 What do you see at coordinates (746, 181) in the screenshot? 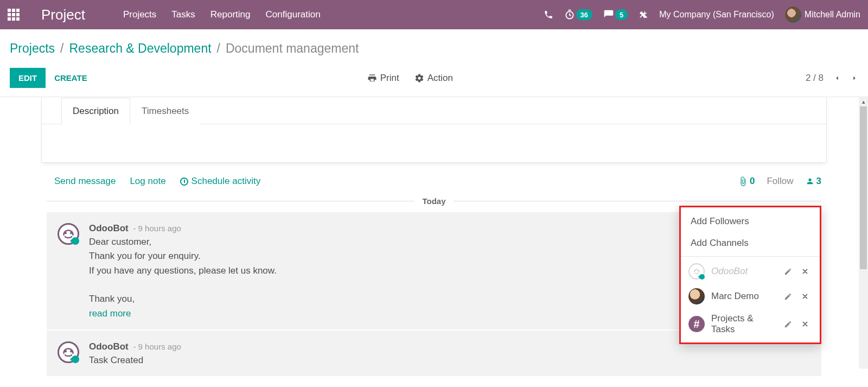
I see `attachments-button: 0` at bounding box center [746, 181].